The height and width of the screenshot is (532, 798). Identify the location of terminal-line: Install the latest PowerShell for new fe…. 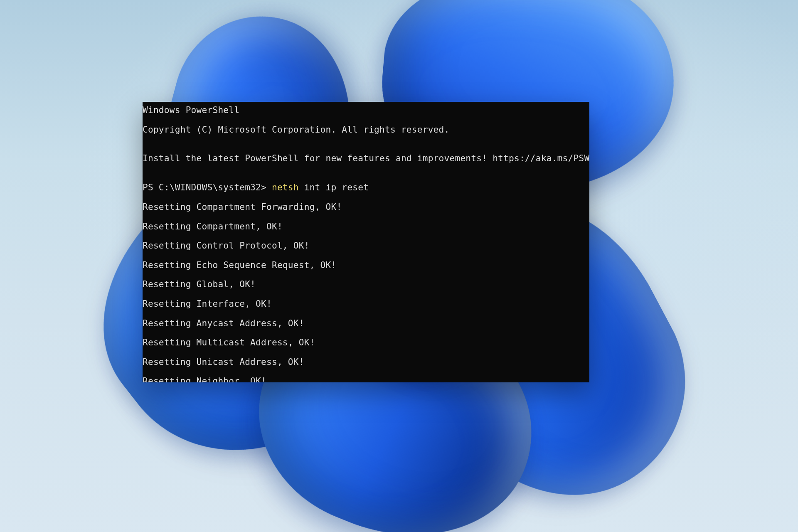
(366, 158).